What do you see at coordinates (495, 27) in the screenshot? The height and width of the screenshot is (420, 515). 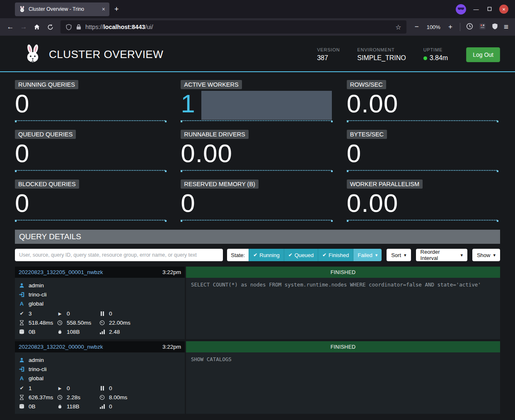 I see `privacy-shield-icon` at bounding box center [495, 27].